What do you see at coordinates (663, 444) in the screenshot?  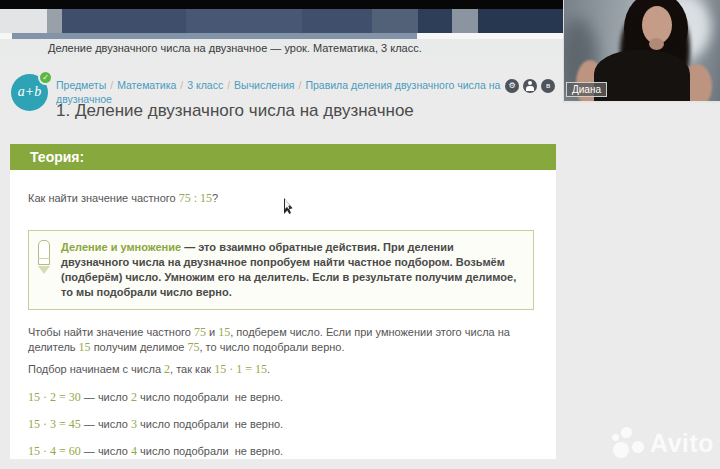 I see `avito-watermark: Avito` at bounding box center [663, 444].